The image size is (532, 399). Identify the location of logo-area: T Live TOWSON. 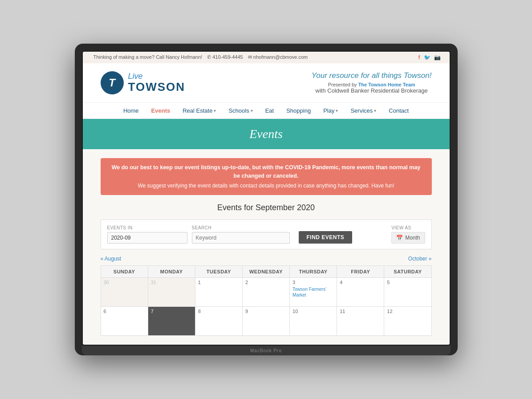
(143, 83).